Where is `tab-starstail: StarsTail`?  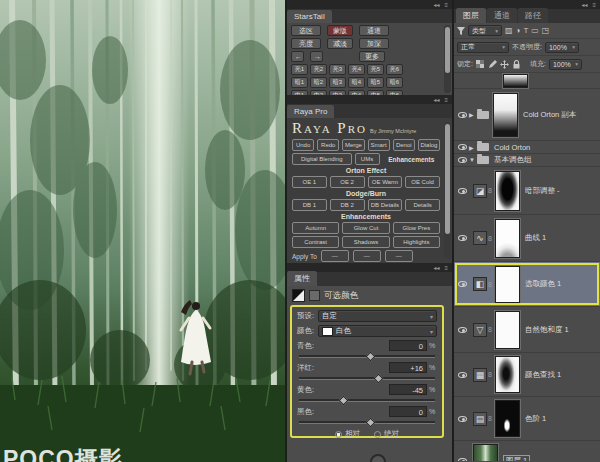
tab-starstail: StarsTail is located at coordinates (310, 16).